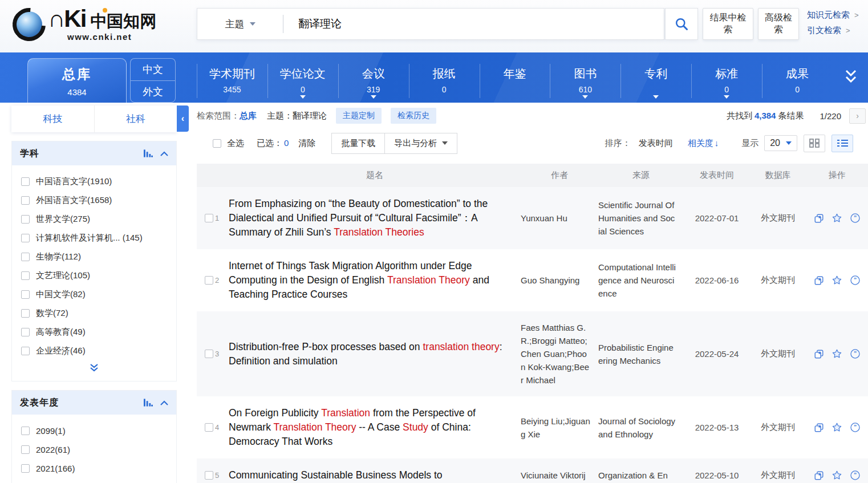 The height and width of the screenshot is (483, 868). What do you see at coordinates (413, 116) in the screenshot?
I see `search-history-chip: 检索历史` at bounding box center [413, 116].